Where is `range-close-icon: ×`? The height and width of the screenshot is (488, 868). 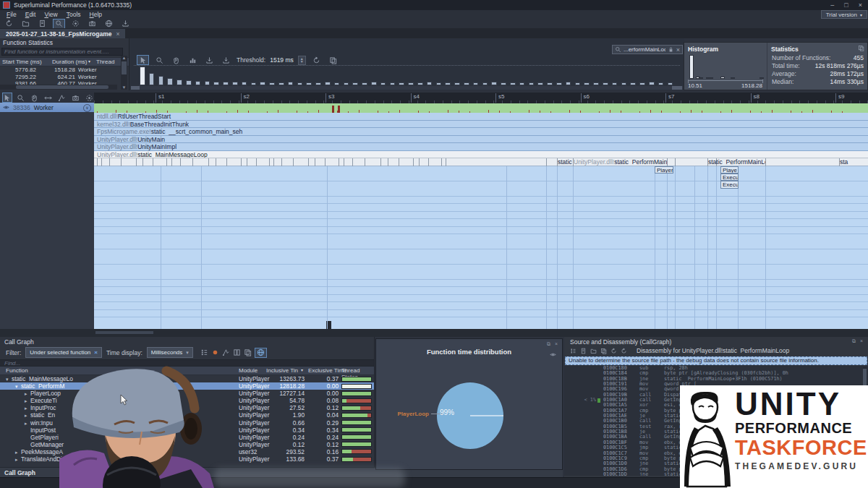 range-close-icon: × is located at coordinates (678, 50).